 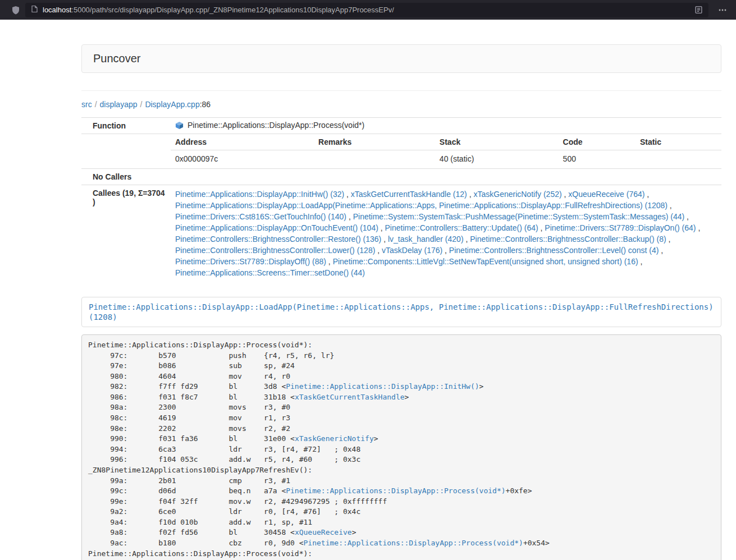 What do you see at coordinates (119, 104) in the screenshot?
I see `breadcrumb-link-displayapp: displayapp` at bounding box center [119, 104].